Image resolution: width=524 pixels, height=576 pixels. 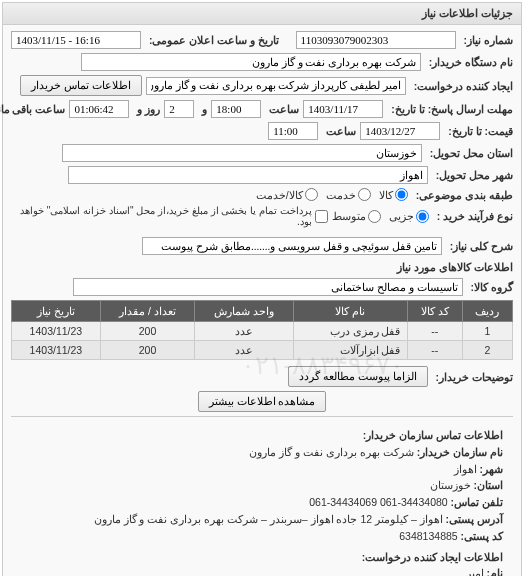 I want to click on table-row: 1 -- قفل رمزی درب عدد 200 1403/11/23, so click(x=262, y=332).